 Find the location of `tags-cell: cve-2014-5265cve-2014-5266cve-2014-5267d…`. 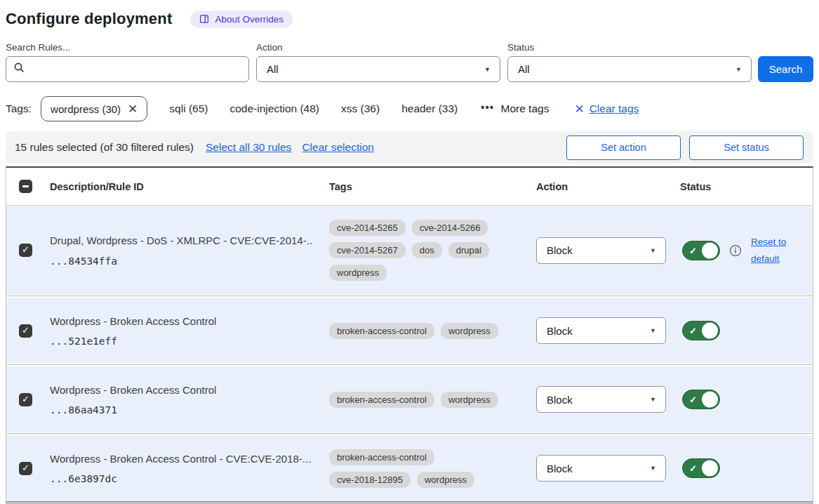

tags-cell: cve-2014-5265cve-2014-5266cve-2014-5267d… is located at coordinates (430, 250).